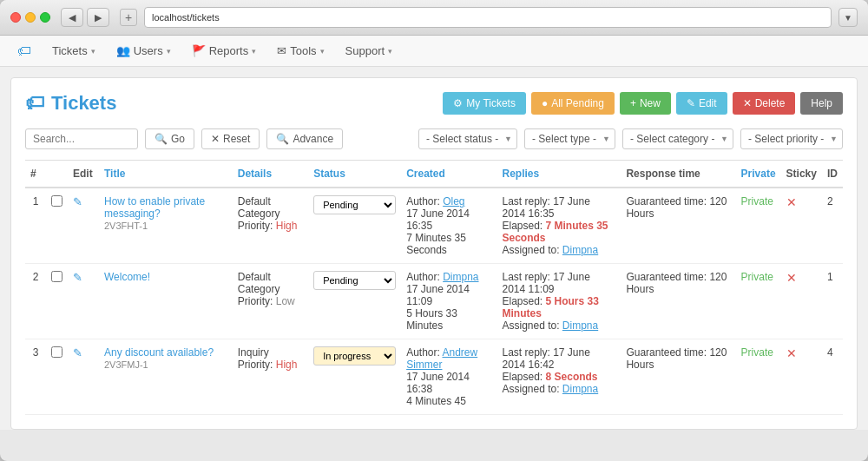  Describe the element at coordinates (569, 139) in the screenshot. I see `type-filter: - Select type -` at that location.